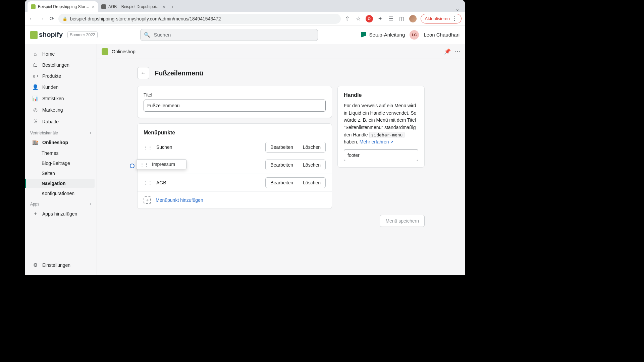  I want to click on gear-icon: ⚙, so click(35, 265).